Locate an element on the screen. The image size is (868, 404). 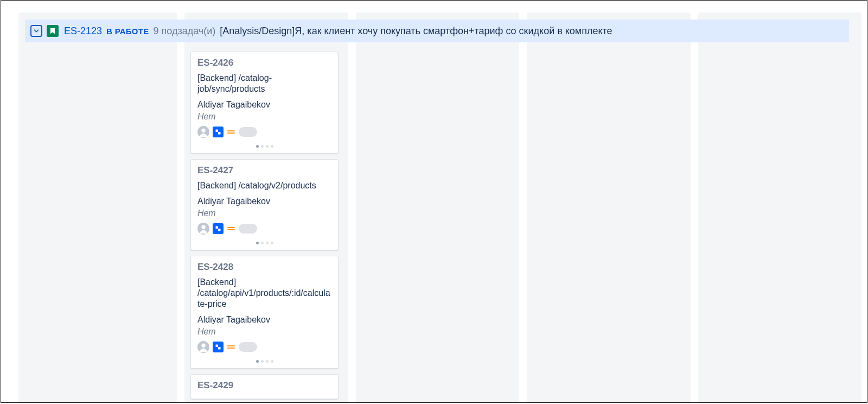
issue-card: ES-2429 is located at coordinates (265, 387).